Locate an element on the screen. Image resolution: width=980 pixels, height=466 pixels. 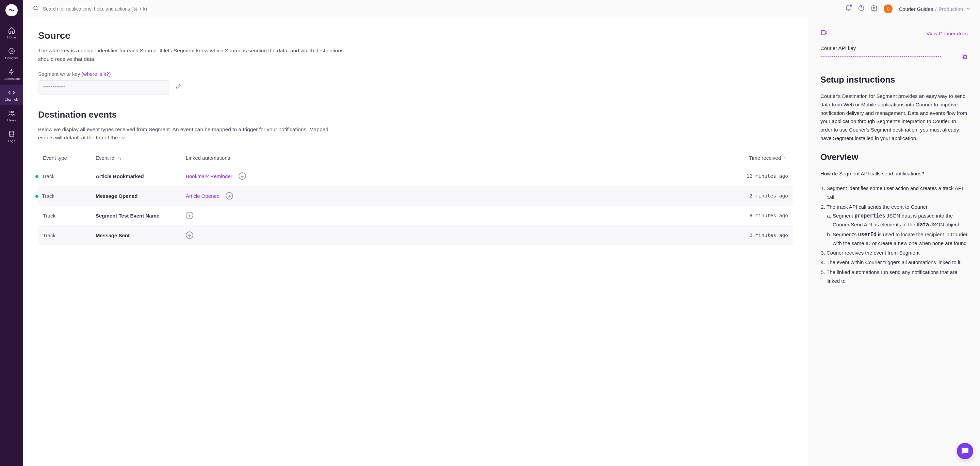
cell-time: 12 minutes ago is located at coordinates (756, 176).